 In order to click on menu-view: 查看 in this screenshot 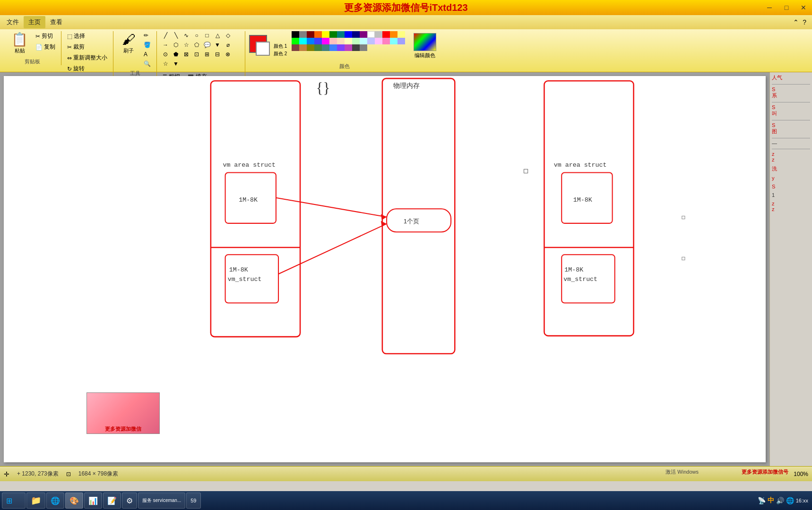, I will do `click(56, 22)`.